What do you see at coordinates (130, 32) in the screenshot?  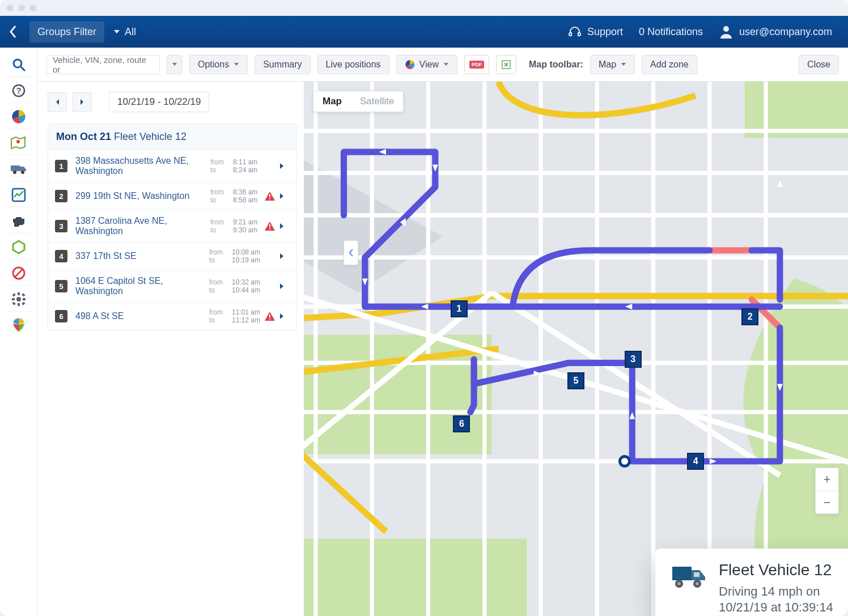 I see `filter-scope-value: All` at bounding box center [130, 32].